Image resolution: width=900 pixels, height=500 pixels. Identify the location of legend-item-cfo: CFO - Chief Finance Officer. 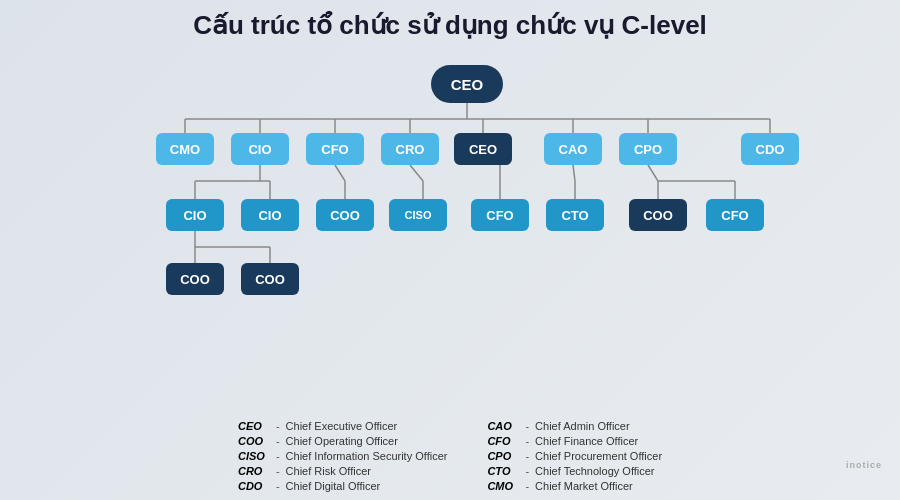
(574, 441).